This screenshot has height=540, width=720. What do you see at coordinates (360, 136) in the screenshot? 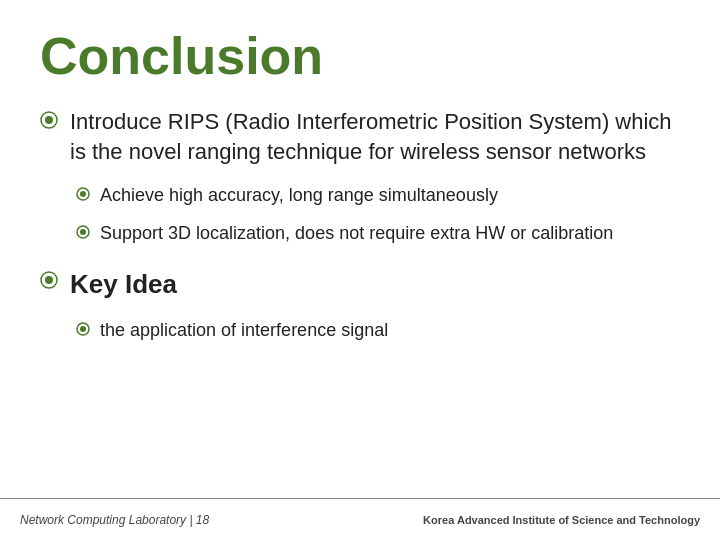
I see `main-bullet-1: Introduce RIPS (Radio Interferometric Po…` at bounding box center [360, 136].